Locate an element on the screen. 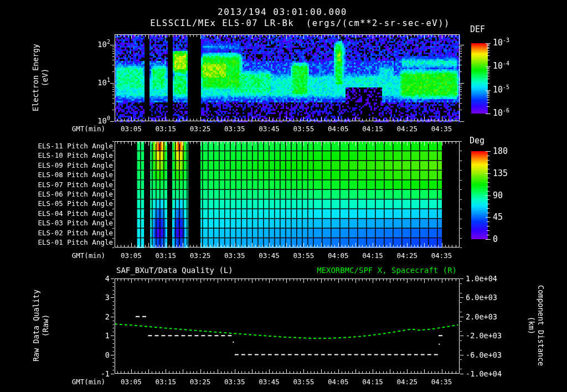  deg-cbar-tick-label: 90 is located at coordinates (498, 195).